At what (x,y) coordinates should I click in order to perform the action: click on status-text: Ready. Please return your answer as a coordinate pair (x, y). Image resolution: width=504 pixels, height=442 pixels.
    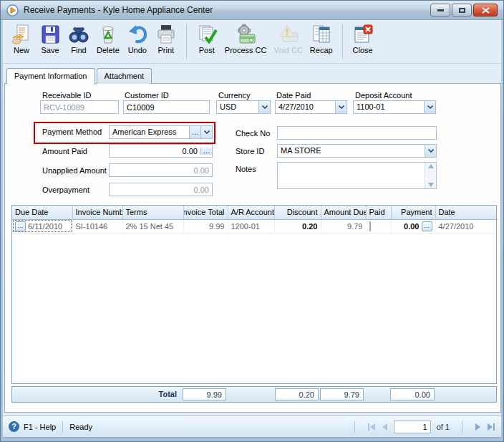
    Looking at the image, I should click on (81, 427).